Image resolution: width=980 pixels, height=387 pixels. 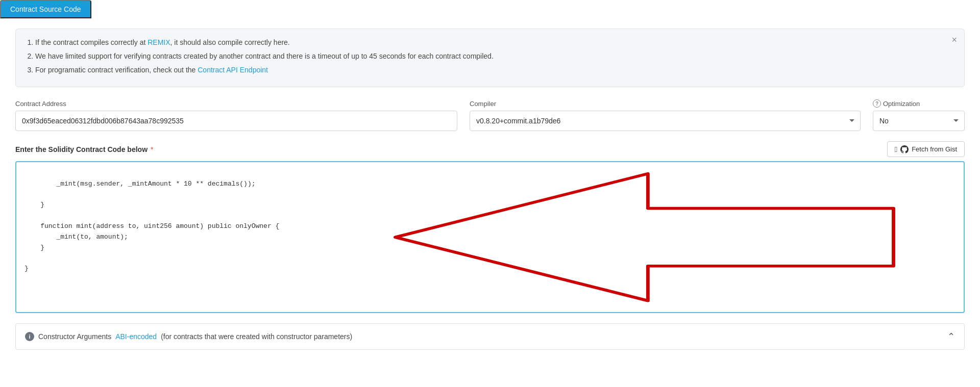 I want to click on code-section-label: Enter the Solidity Contract Code below, so click(x=82, y=149).